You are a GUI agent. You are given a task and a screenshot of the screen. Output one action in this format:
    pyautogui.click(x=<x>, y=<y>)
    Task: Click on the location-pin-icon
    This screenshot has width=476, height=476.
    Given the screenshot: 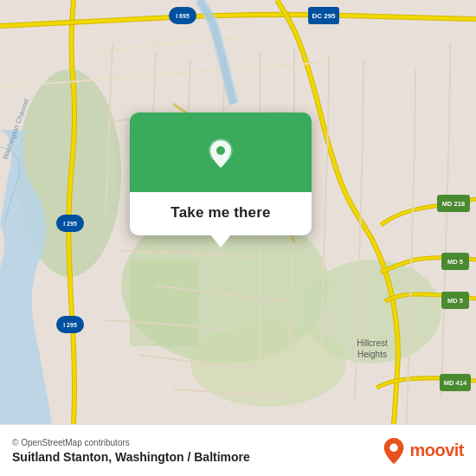 What is the action you would take?
    pyautogui.click(x=221, y=154)
    